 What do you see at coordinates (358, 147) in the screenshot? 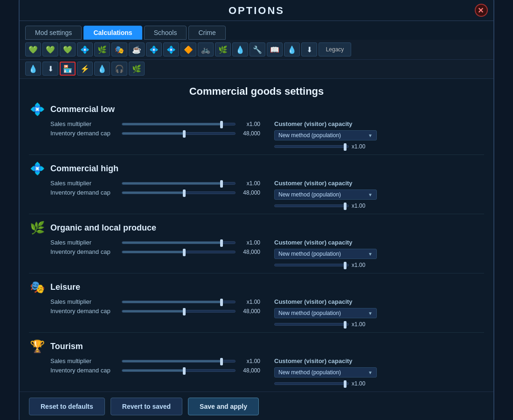
I see `commercial-low-cap-value: x1.00` at bounding box center [358, 147].